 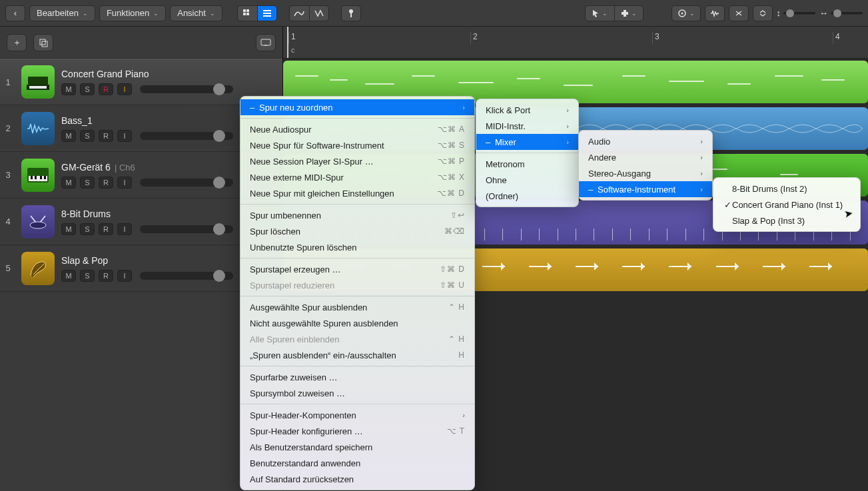 What do you see at coordinates (351, 13) in the screenshot?
I see `catch-button` at bounding box center [351, 13].